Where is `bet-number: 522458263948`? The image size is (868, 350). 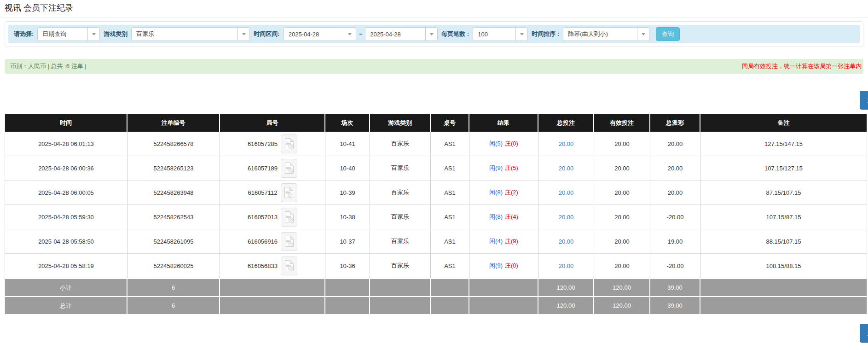 bet-number: 522458263948 is located at coordinates (174, 192).